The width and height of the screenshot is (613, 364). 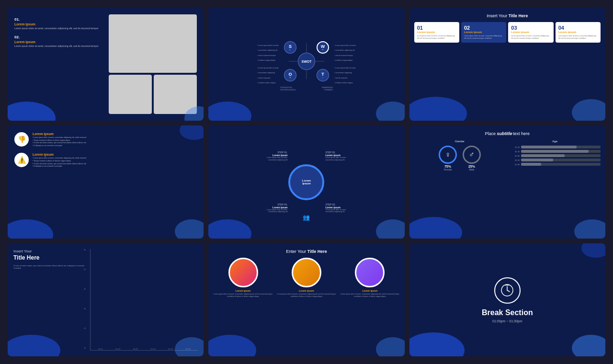 I want to click on slide-8: Enter Your Title Here Lorem ipsum Lorem …, so click(x=306, y=300).